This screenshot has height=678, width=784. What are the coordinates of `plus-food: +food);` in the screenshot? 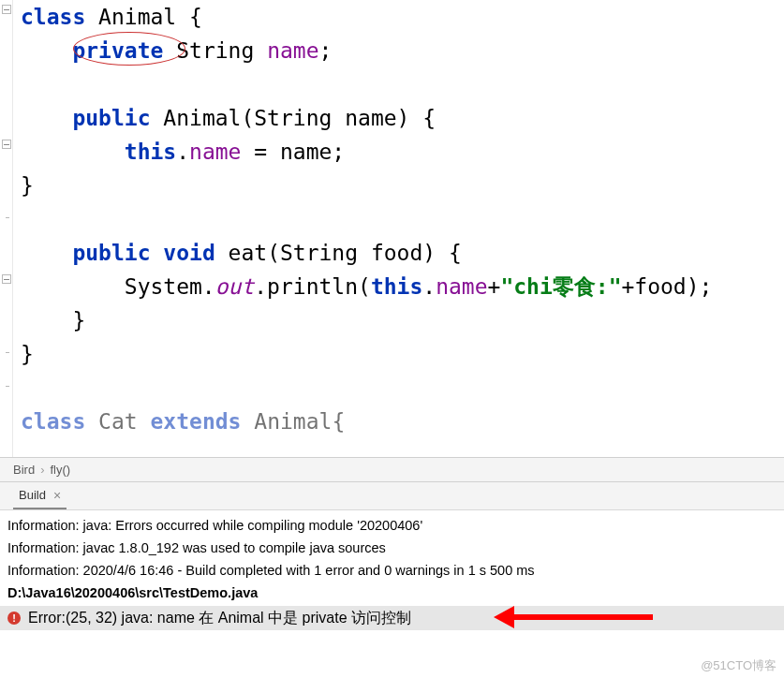 It's located at (667, 287).